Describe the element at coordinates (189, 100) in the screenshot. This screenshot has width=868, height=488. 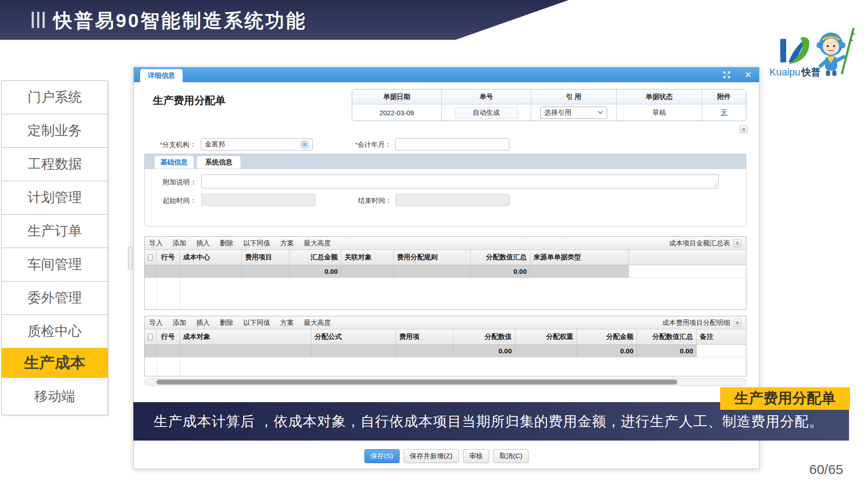
I see `form-title: 生产费用分配单` at that location.